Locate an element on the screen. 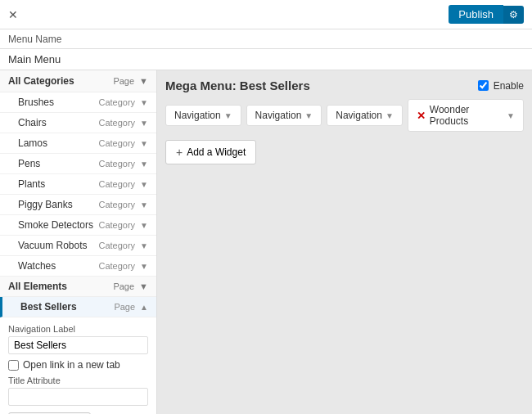 Image resolution: width=532 pixels, height=414 pixels. item-name: Smoke Detectors is located at coordinates (56, 225).